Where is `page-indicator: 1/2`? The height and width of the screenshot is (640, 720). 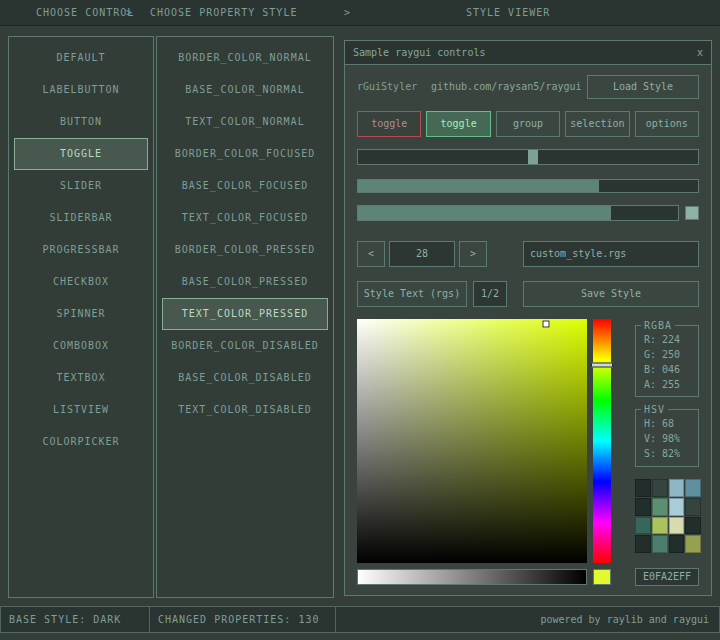
page-indicator: 1/2 is located at coordinates (490, 294).